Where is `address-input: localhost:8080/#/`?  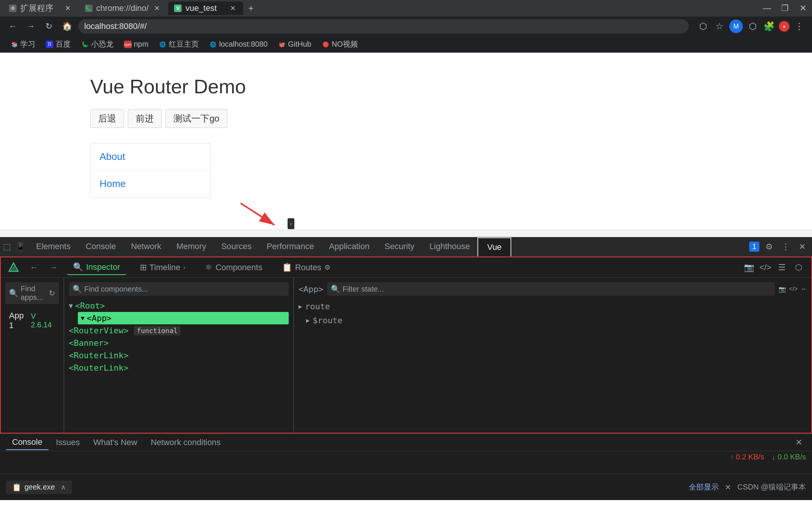 address-input: localhost:8080/#/ is located at coordinates (383, 26).